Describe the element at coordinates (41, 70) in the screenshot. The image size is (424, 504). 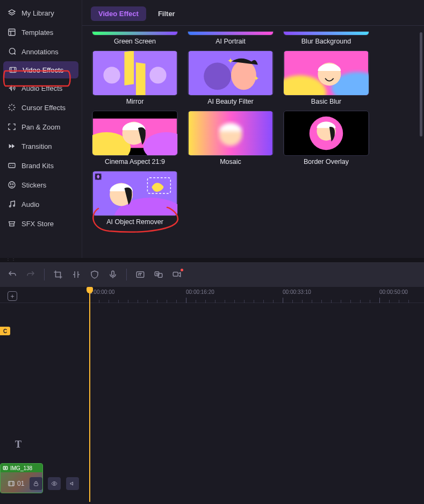
I see `sidebar-item-video-effects: Video Effects` at that location.